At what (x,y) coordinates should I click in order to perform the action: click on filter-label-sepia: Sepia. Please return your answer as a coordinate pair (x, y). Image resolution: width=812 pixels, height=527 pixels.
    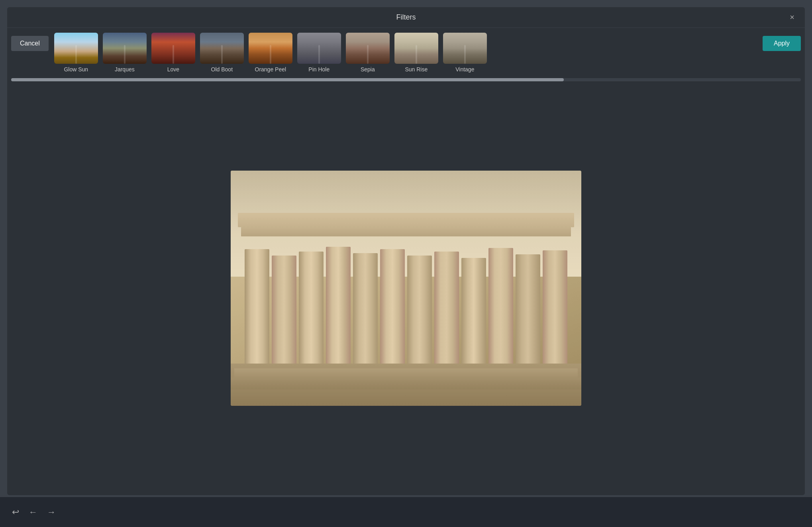
    Looking at the image, I should click on (368, 69).